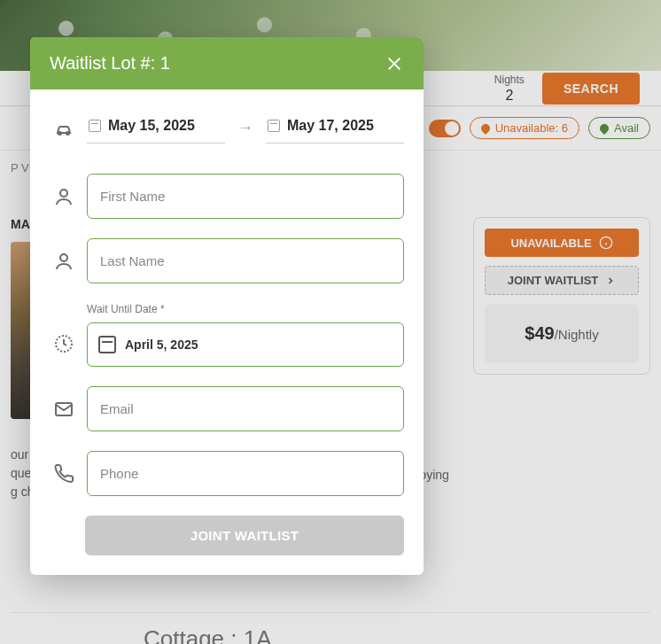  Describe the element at coordinates (245, 409) in the screenshot. I see `email-field` at that location.